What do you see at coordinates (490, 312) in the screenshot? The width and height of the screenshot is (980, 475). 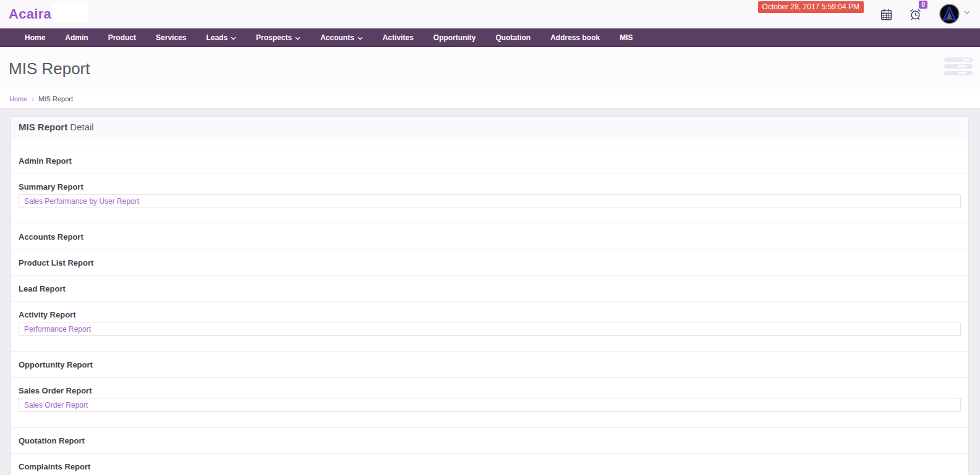 I see `section-heading: Activity Report` at bounding box center [490, 312].